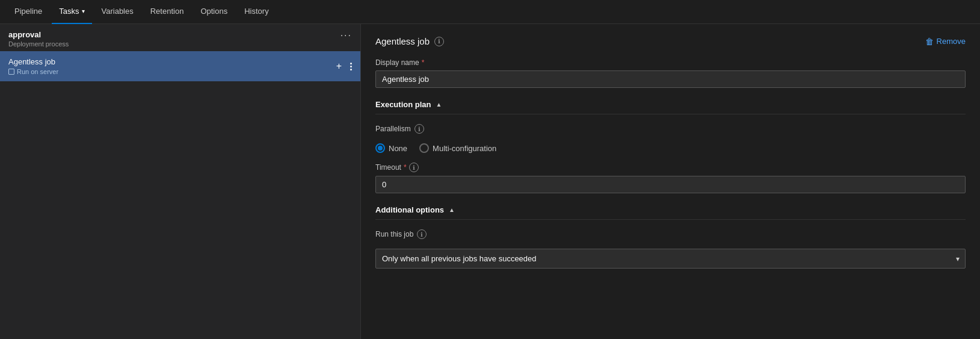 This screenshot has width=980, height=339. I want to click on deployment-info: approval Deployment process, so click(39, 39).